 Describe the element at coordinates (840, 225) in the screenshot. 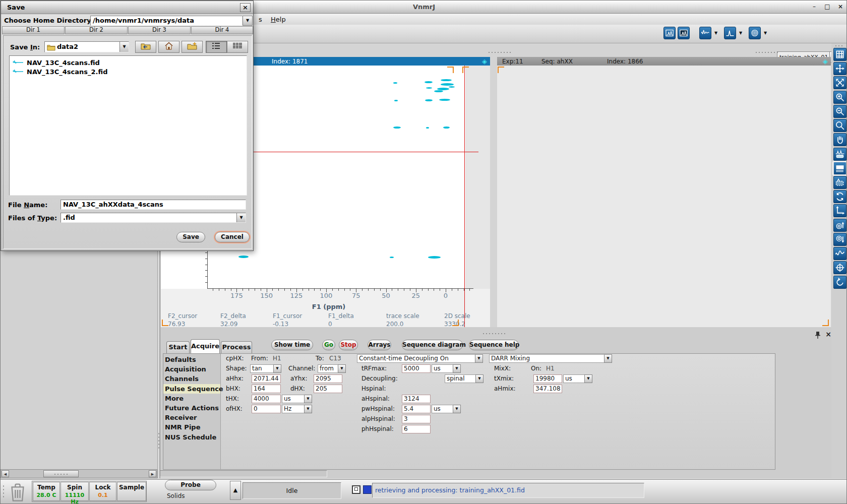

I see `rotate-up-icon` at that location.